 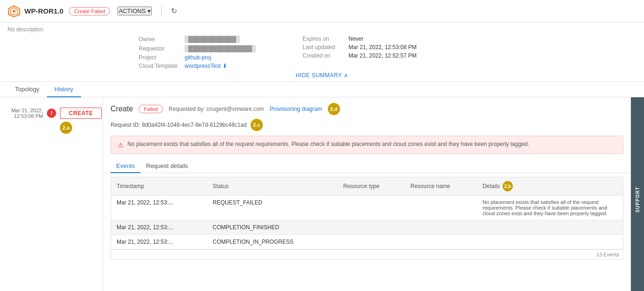 I want to click on expires-row: Expires on Never, so click(x=360, y=39).